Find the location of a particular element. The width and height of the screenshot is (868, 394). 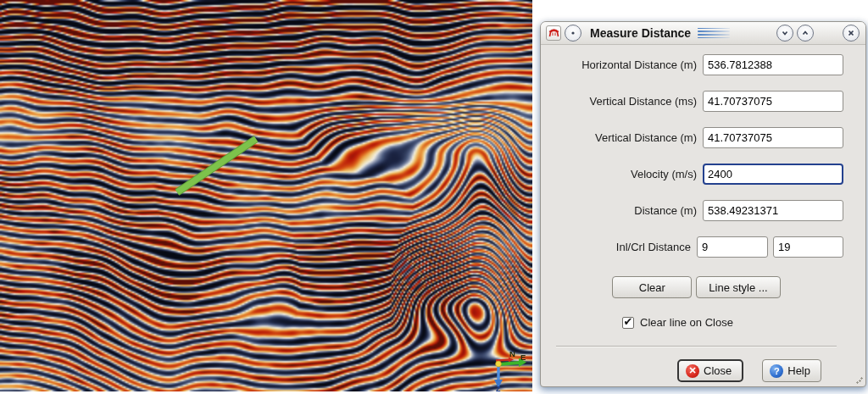

help-button-label: Help is located at coordinates (798, 371).